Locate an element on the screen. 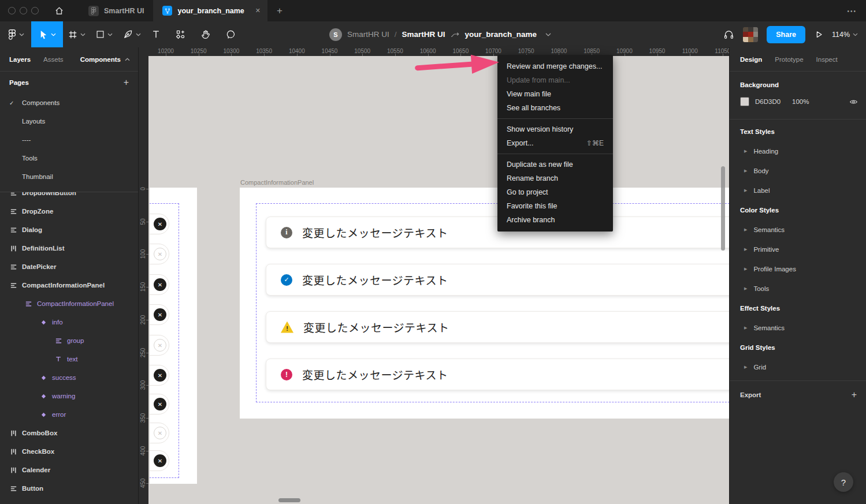 The height and width of the screenshot is (504, 866). layer-row: DefinitionList is located at coordinates (69, 248).